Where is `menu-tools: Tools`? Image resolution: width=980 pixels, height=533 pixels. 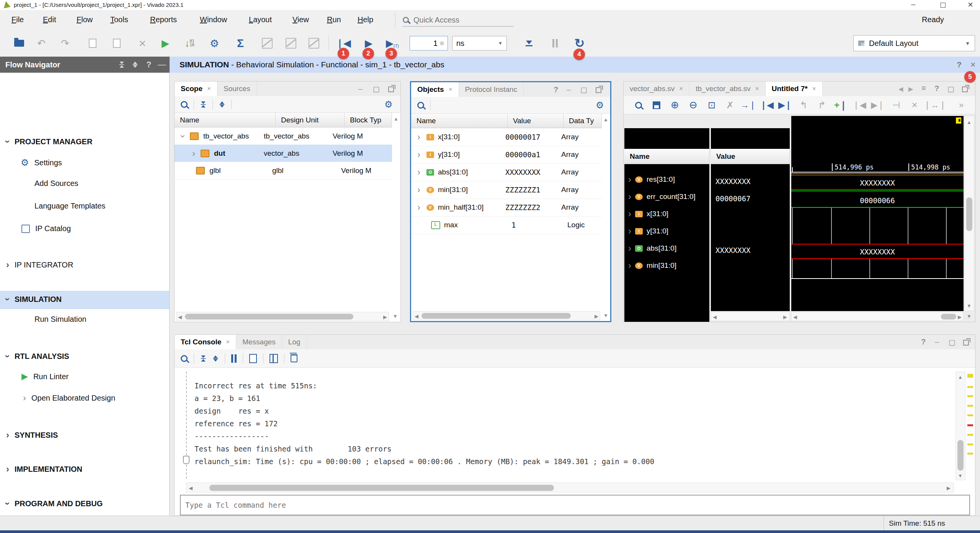
menu-tools: Tools is located at coordinates (119, 20).